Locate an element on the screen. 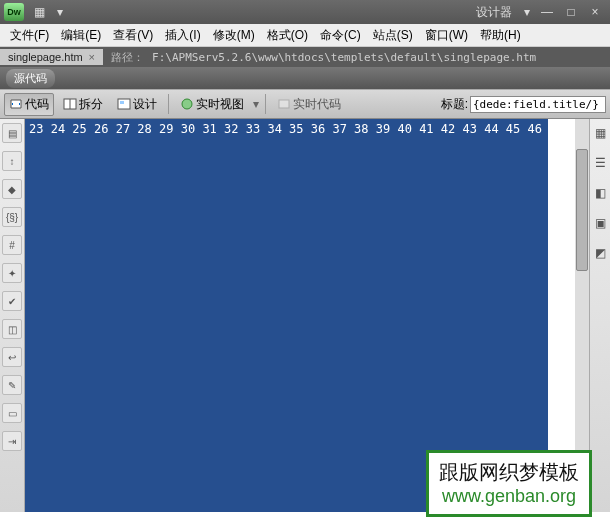 This screenshot has height=529, width=610. menu-edit: 编辑(E) is located at coordinates (81, 36).